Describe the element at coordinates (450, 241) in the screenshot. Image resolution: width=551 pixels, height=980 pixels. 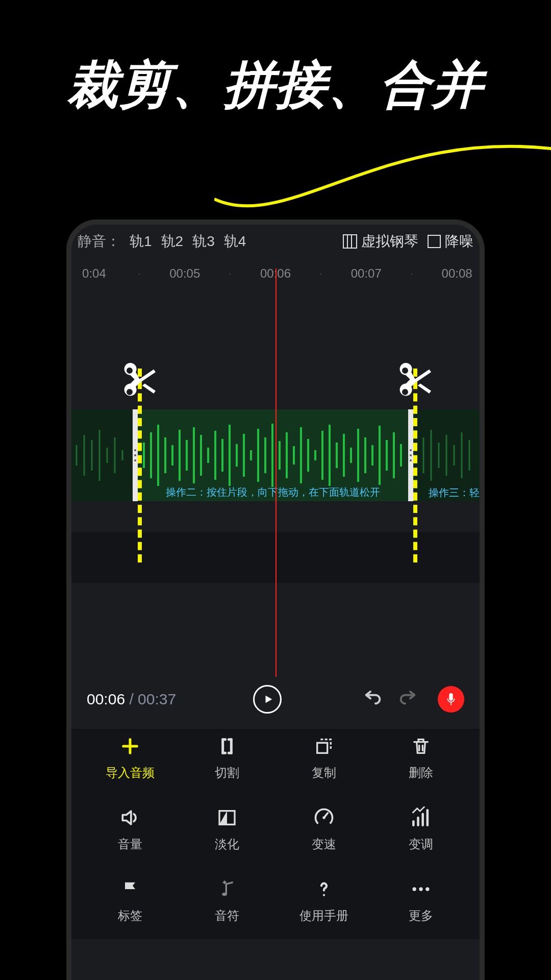
I see `noise-reduce-toggle: 降噪` at that location.